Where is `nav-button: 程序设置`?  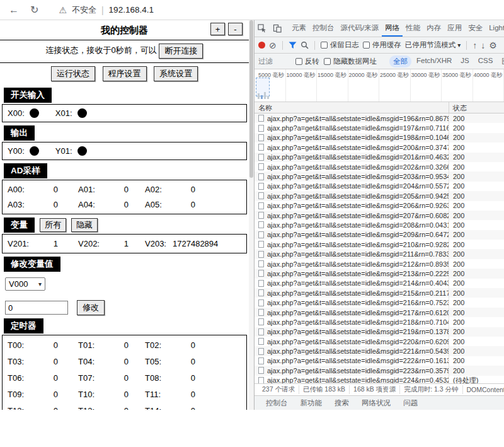 nav-button: 程序设置 is located at coordinates (125, 74).